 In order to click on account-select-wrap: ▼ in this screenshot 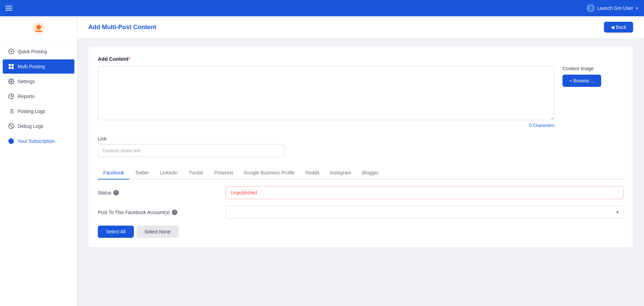, I will do `click(425, 212)`.